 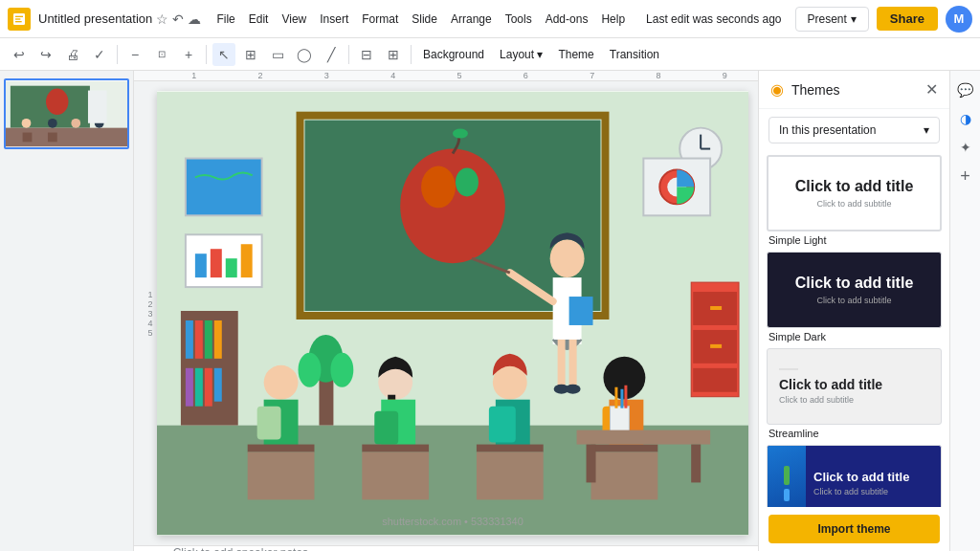 What do you see at coordinates (96, 19) in the screenshot?
I see `doc-title-text: Untitled presentation` at bounding box center [96, 19].